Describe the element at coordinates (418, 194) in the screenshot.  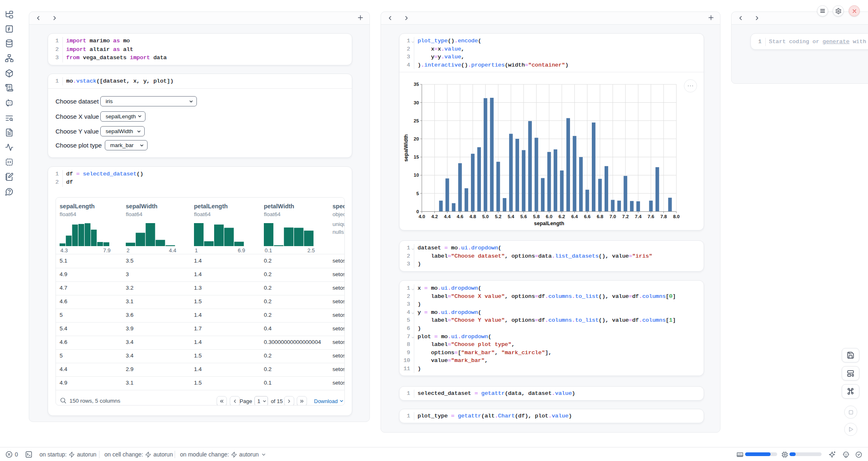
I see `svg-text: 5` at that location.